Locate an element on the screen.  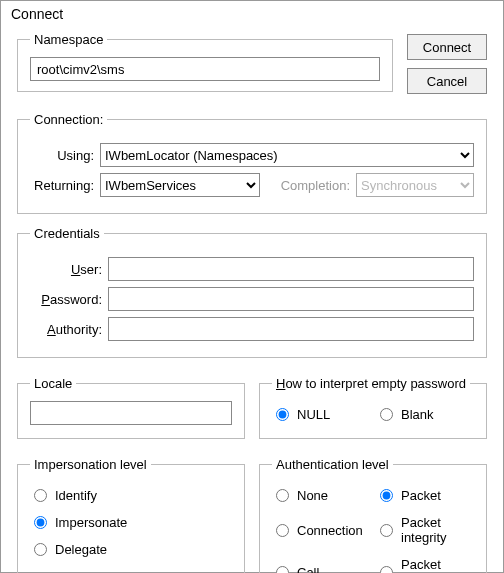
auth-call-radio is located at coordinates (282, 570).